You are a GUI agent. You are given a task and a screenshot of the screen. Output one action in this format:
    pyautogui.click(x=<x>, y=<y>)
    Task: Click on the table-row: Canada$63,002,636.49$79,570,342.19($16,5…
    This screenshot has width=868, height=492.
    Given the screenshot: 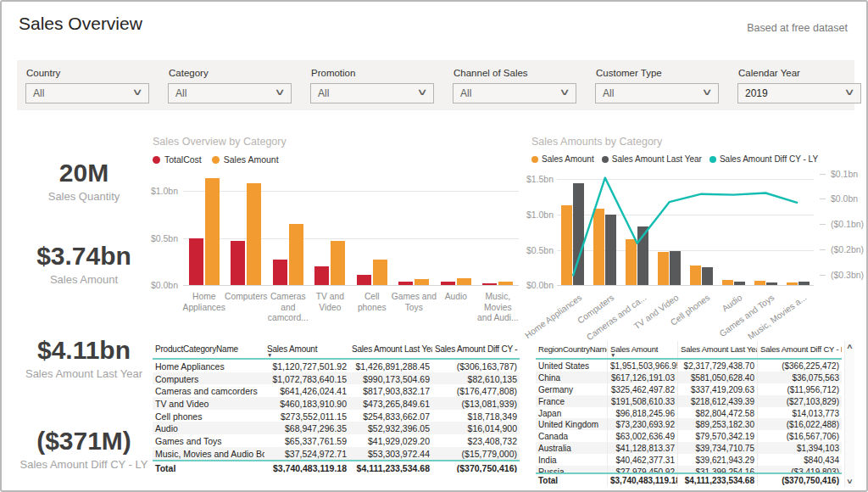 What is the action you would take?
    pyautogui.click(x=688, y=436)
    